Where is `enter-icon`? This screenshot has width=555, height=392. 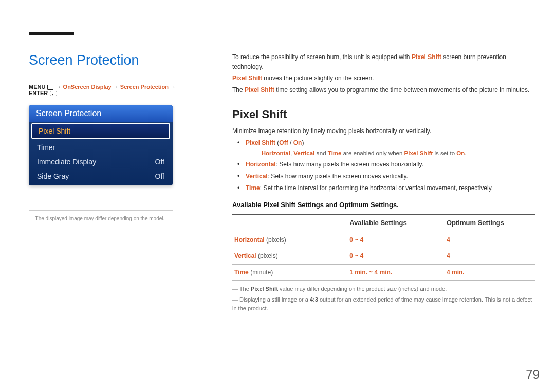 enter-icon is located at coordinates (53, 94).